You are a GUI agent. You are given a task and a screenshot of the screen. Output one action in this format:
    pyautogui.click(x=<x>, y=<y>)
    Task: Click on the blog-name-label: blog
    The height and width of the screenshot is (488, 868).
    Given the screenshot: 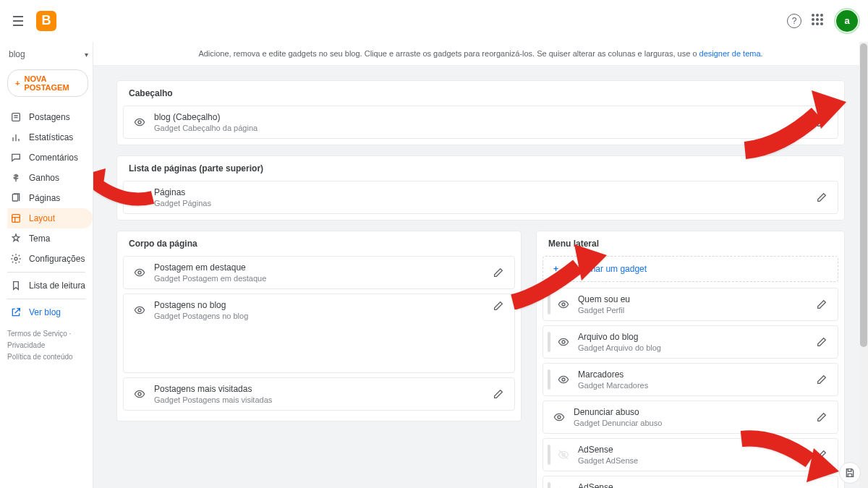 What is the action you would take?
    pyautogui.click(x=17, y=54)
    